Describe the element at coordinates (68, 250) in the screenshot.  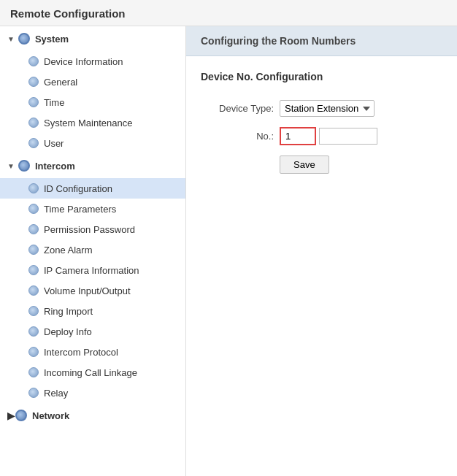
I see `sidebar-item-label: Zone Alarm` at that location.